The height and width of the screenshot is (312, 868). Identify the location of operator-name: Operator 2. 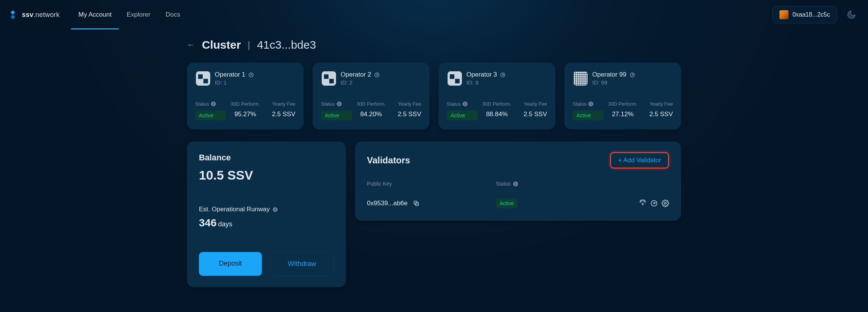
(356, 75).